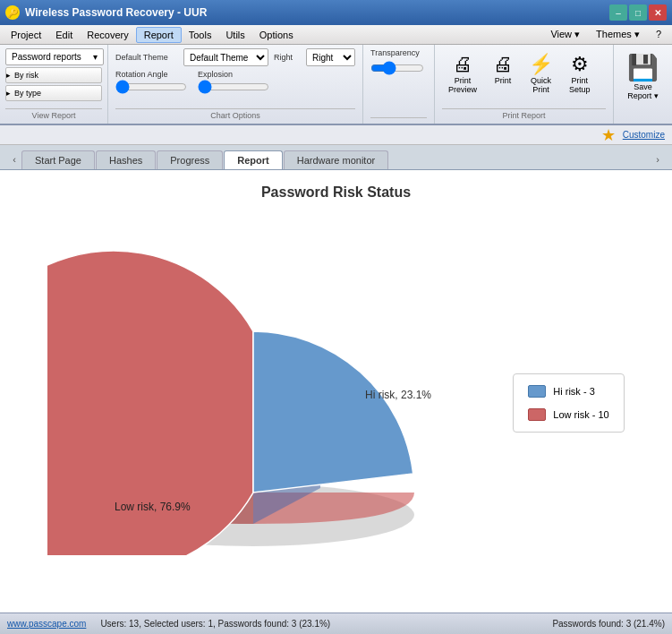 The image size is (672, 634). Describe the element at coordinates (642, 91) in the screenshot. I see `save-report-label: SaveReport ▾` at that location.